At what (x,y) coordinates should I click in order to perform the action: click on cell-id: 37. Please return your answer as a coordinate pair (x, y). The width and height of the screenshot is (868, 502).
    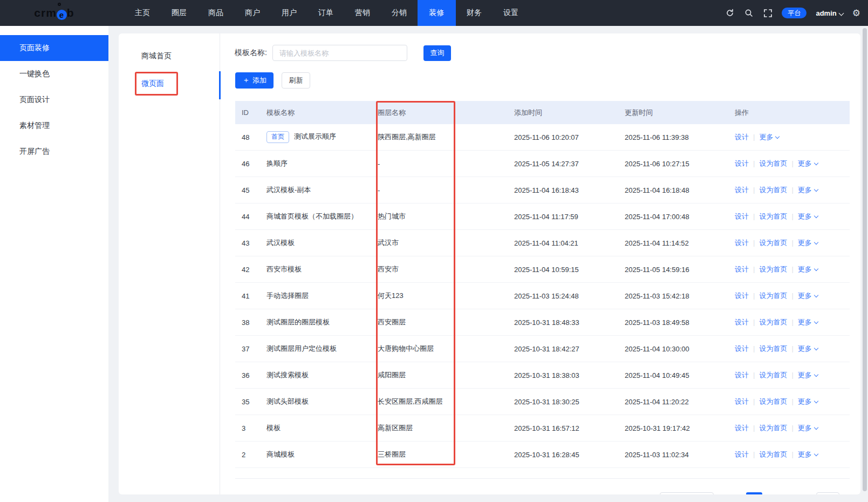
    Looking at the image, I should click on (248, 349).